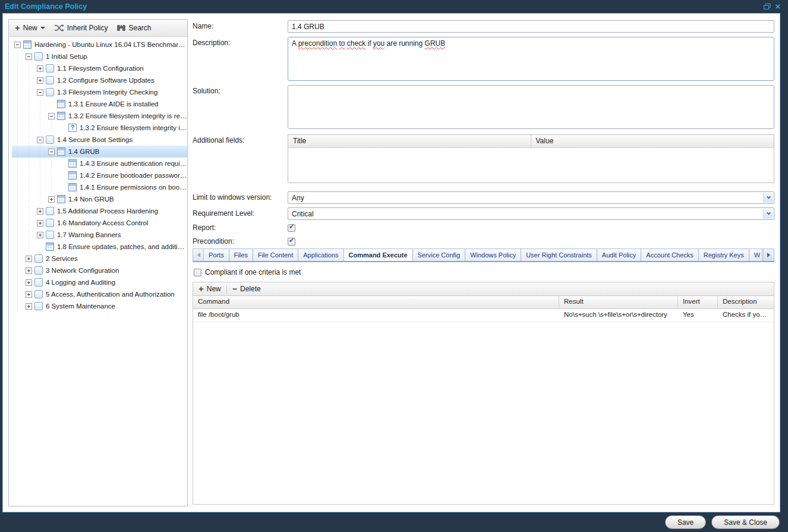 This screenshot has width=788, height=532. What do you see at coordinates (342, 43) in the screenshot?
I see `description-text: to` at bounding box center [342, 43].